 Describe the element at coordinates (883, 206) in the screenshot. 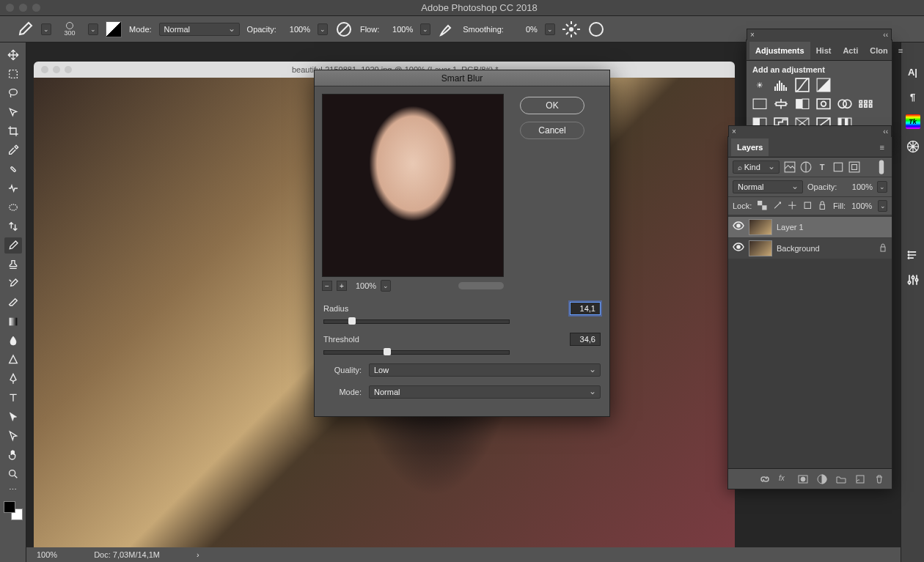

I see `fill-chevron-icon: ⌄` at that location.